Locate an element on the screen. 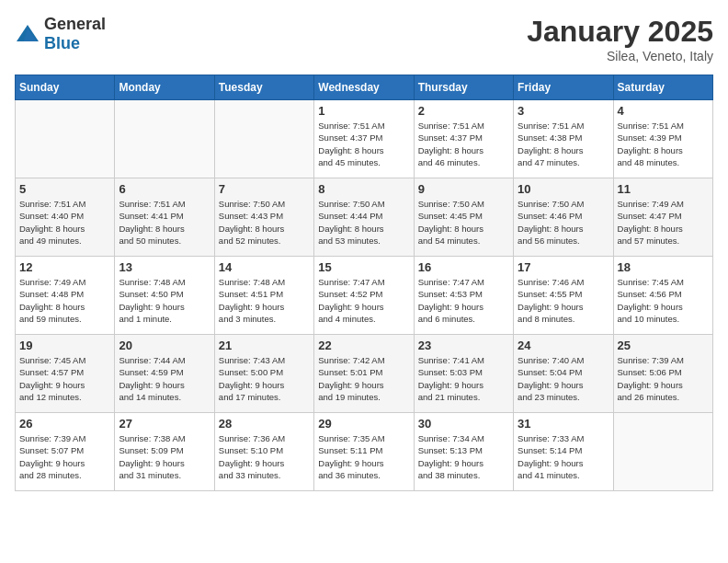 Image resolution: width=728 pixels, height=563 pixels. day-info: Sunrise: 7:39 AM Sunset: 5:06 PM Dayligh… is located at coordinates (664, 379).